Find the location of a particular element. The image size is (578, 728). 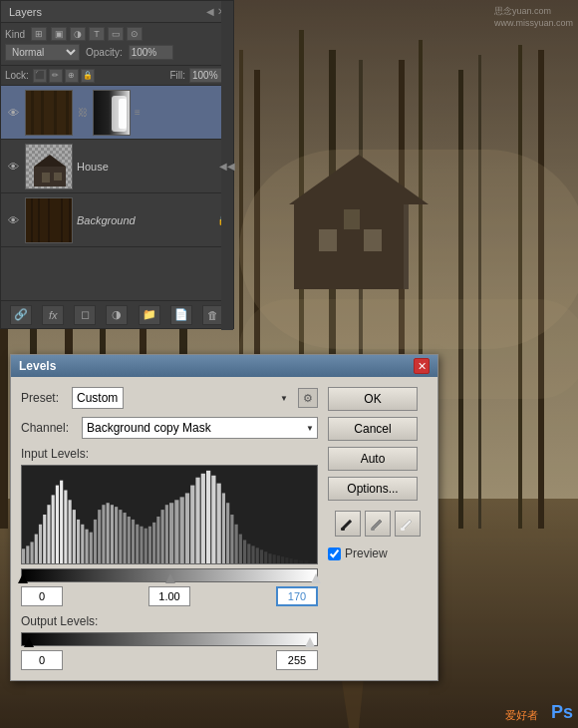

opacity-input is located at coordinates (151, 52).